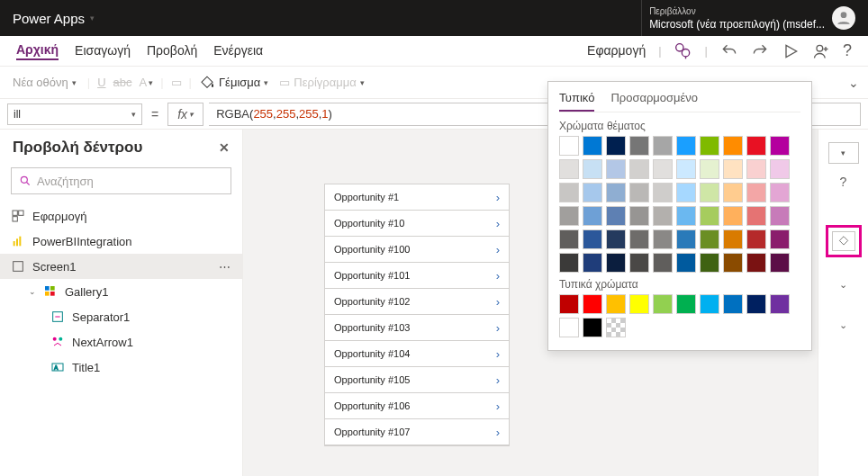 The image size is (868, 476). Describe the element at coordinates (225, 266) in the screenshot. I see `more-icon: ⋯` at that location.